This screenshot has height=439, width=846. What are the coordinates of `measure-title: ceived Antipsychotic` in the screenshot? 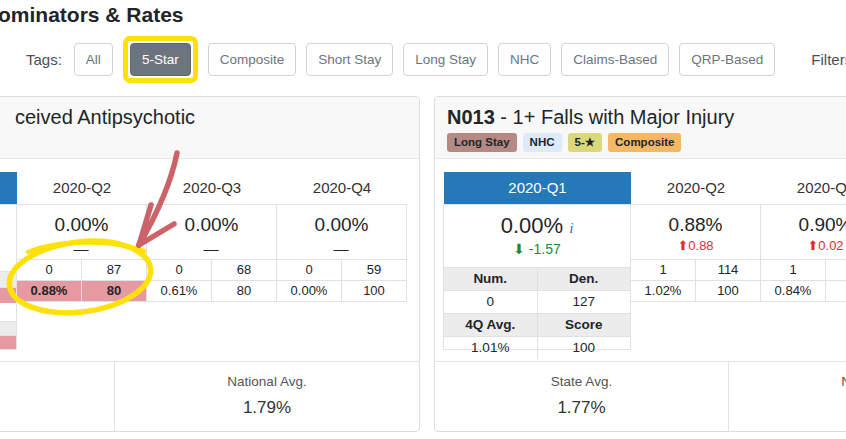 It's located at (204, 118).